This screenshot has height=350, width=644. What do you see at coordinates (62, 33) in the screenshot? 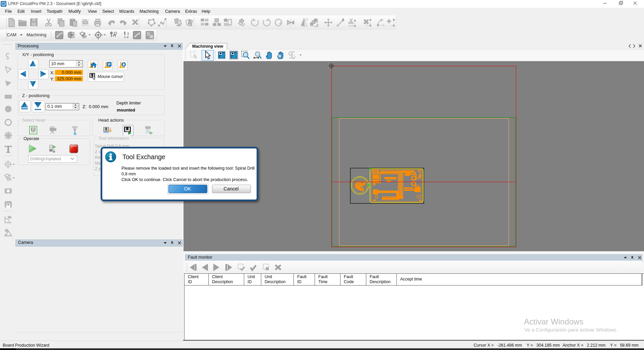
I see `svg-text: 2` at bounding box center [62, 33].